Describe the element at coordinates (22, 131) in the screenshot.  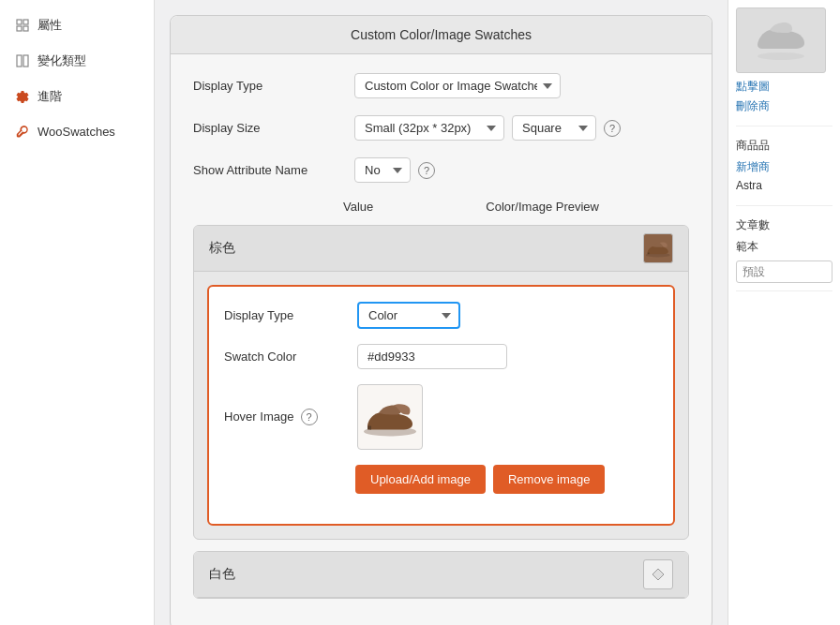
I see `wrench-icon` at that location.